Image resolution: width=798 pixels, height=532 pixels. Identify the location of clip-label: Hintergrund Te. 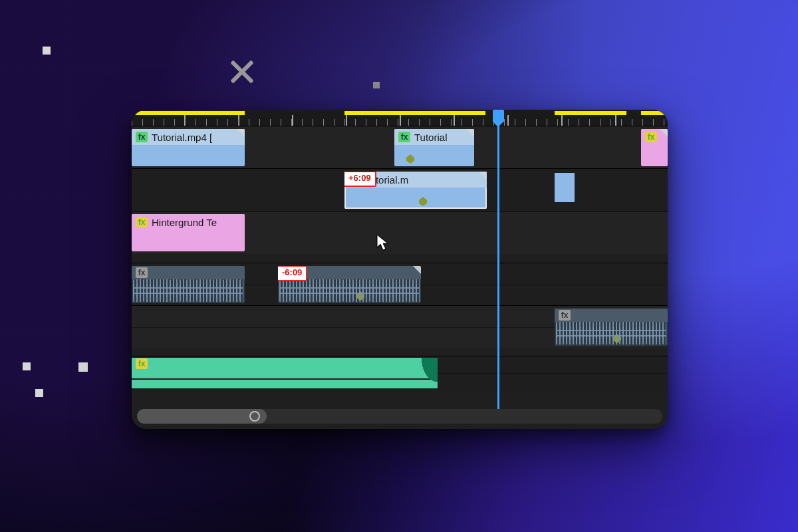
(184, 222).